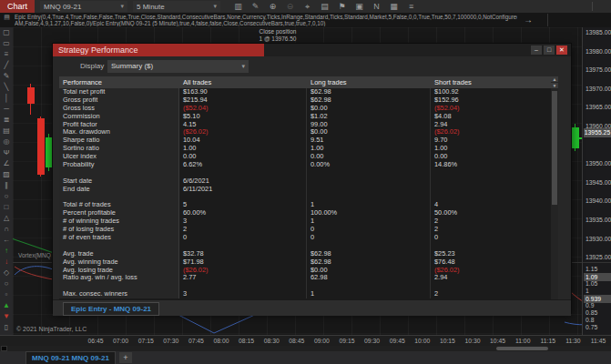  I want to click on dialog-title-bar: Strategy Performance –□✕, so click(311, 50).